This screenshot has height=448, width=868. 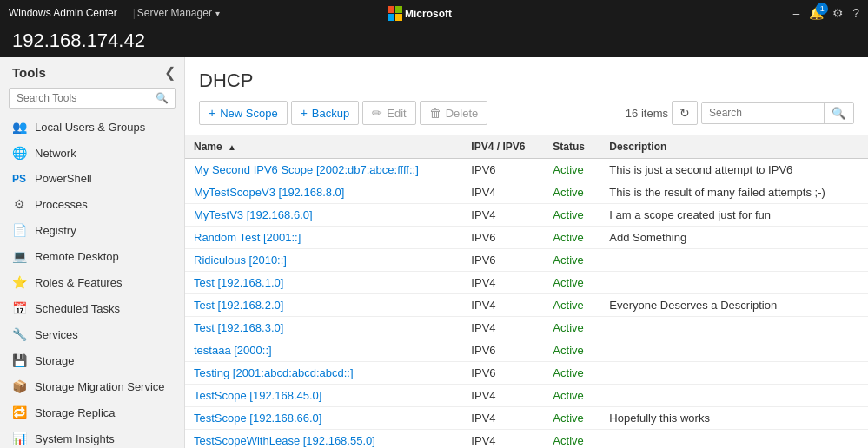 What do you see at coordinates (233, 351) in the screenshot?
I see `scope-link: testaaa [2000::]` at bounding box center [233, 351].